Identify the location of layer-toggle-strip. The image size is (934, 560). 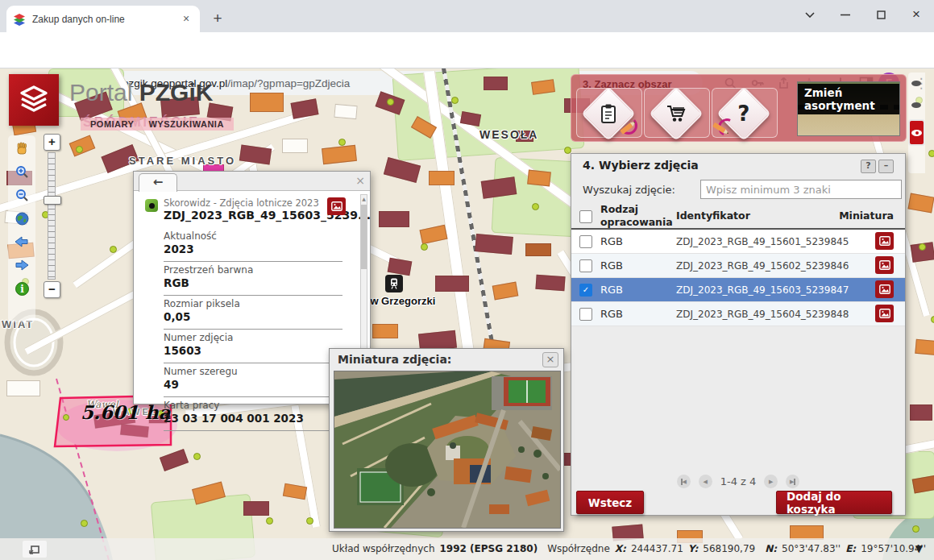
(917, 122).